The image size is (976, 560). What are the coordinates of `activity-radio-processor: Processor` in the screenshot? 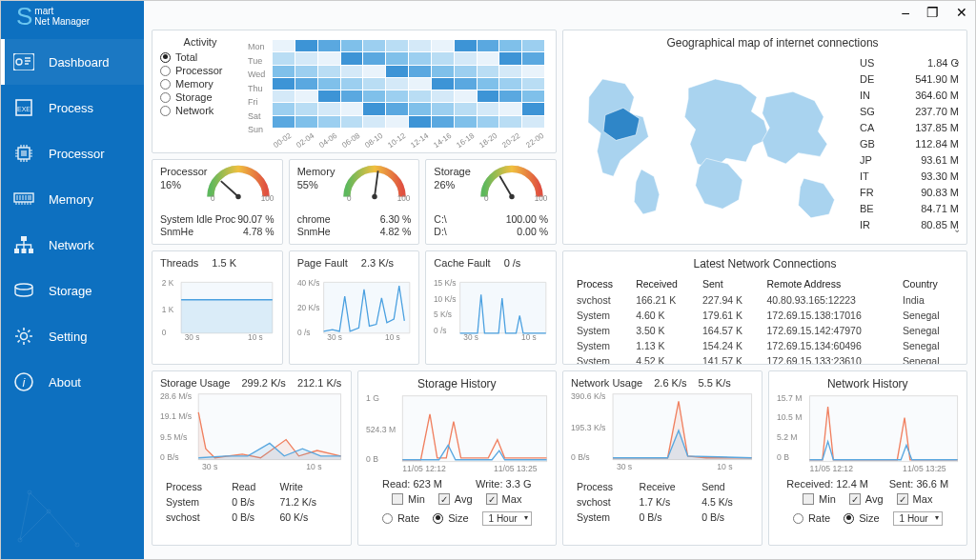 It's located at (200, 70).